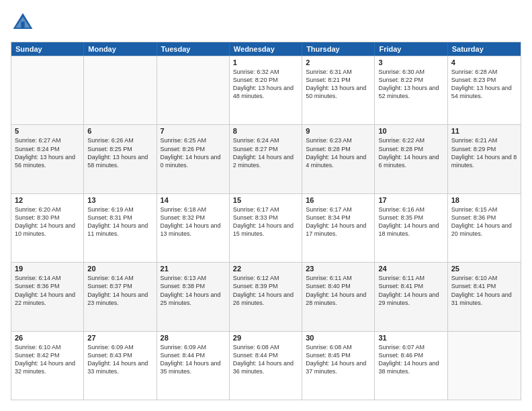 This screenshot has height=411, width=532. I want to click on day-number: 1, so click(266, 62).